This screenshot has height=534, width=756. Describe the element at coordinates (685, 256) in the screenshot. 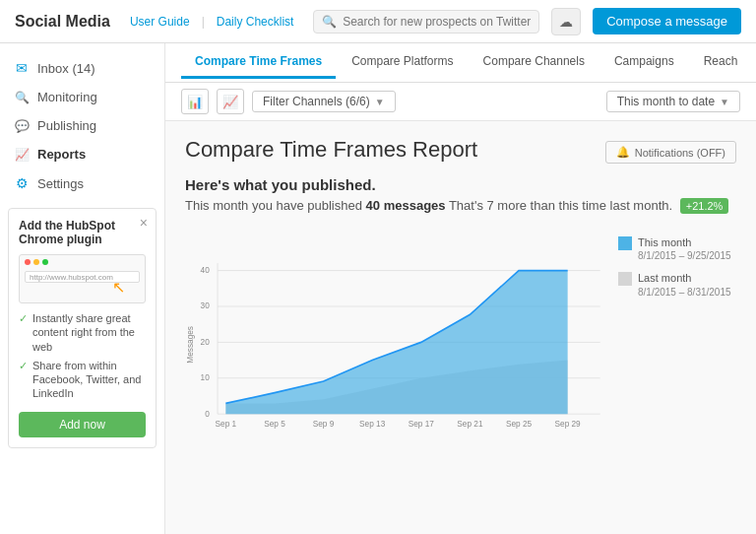

I see `legend-this-month-date: 8/1/2015 – 9/25/2015` at that location.